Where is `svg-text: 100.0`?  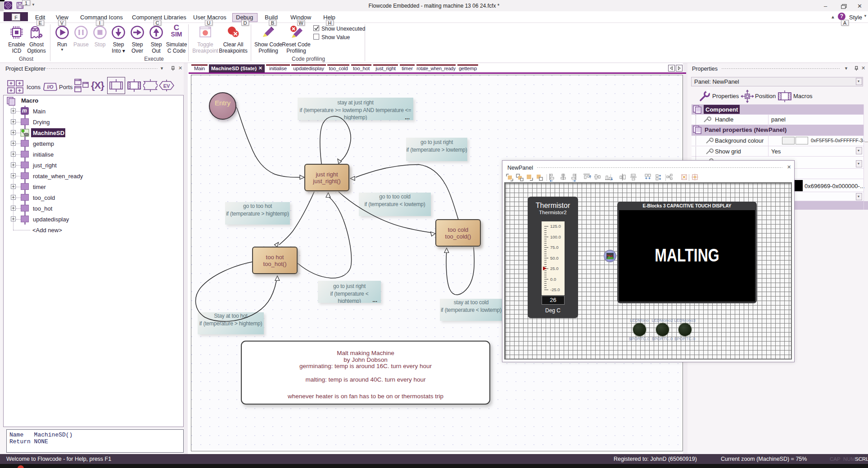
svg-text: 100.0 is located at coordinates (556, 237).